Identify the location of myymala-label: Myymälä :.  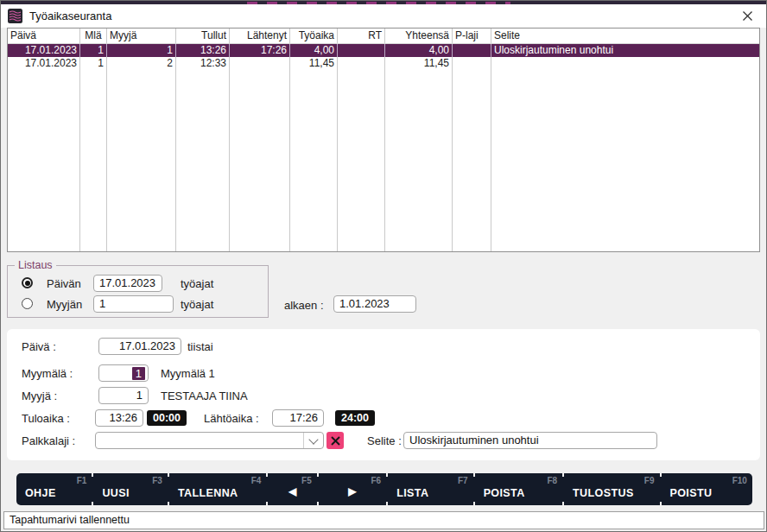
(57, 373).